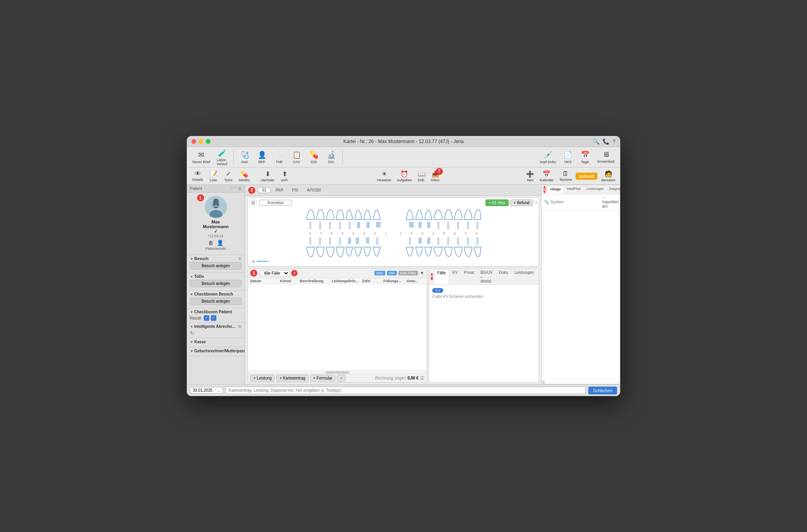 Image resolution: width=807 pixels, height=532 pixels. I want to click on ana-button: 🩺 ANA, so click(245, 157).